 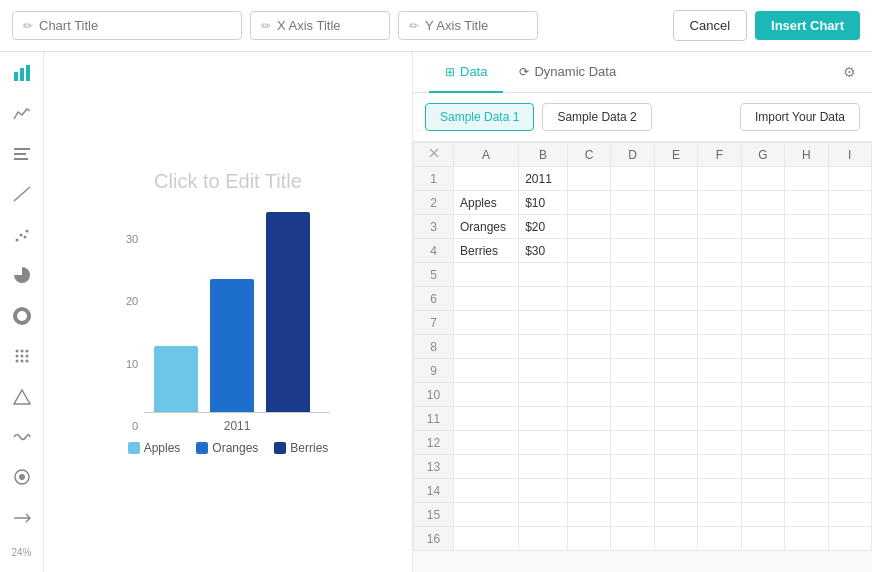 I want to click on sample-data-2-button: Sample Data 2, so click(x=596, y=117).